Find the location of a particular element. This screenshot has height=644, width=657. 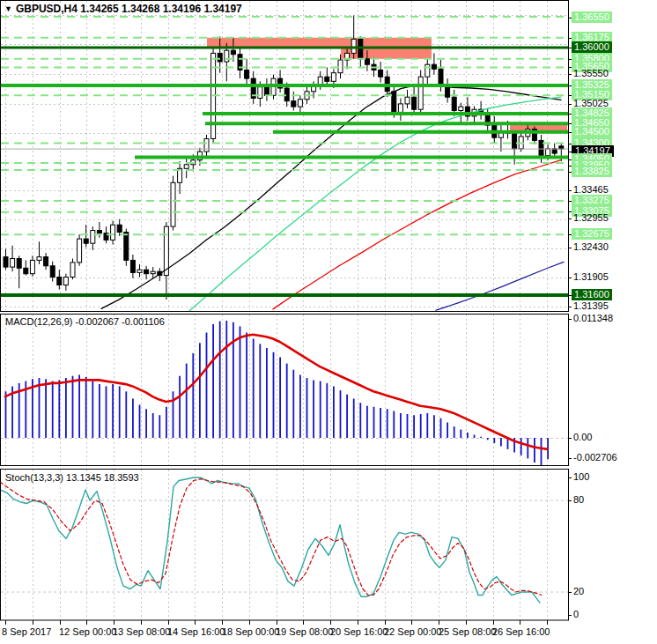

time-axis-label: 13 Sep 08:00 is located at coordinates (141, 632).